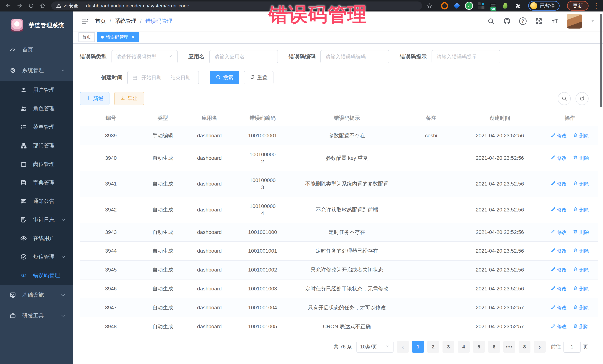 This screenshot has height=364, width=603. I want to click on reload-icon, so click(31, 6).